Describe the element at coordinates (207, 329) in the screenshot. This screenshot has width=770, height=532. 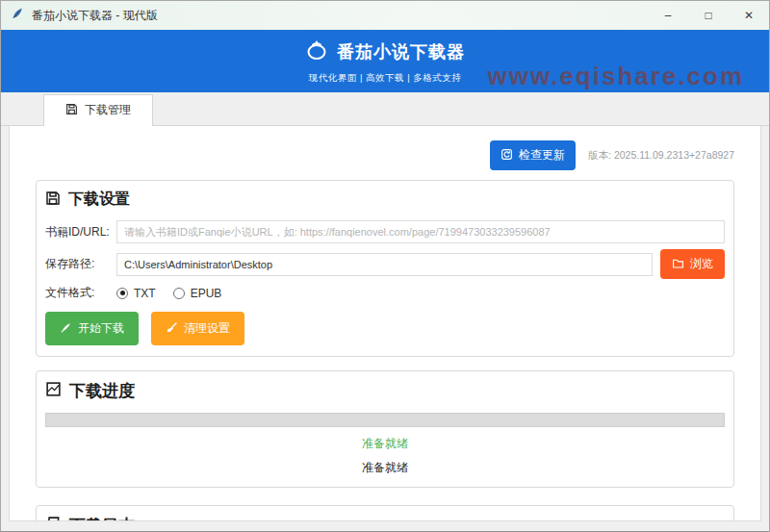
I see `clear-settings-label: 清理设置` at that location.